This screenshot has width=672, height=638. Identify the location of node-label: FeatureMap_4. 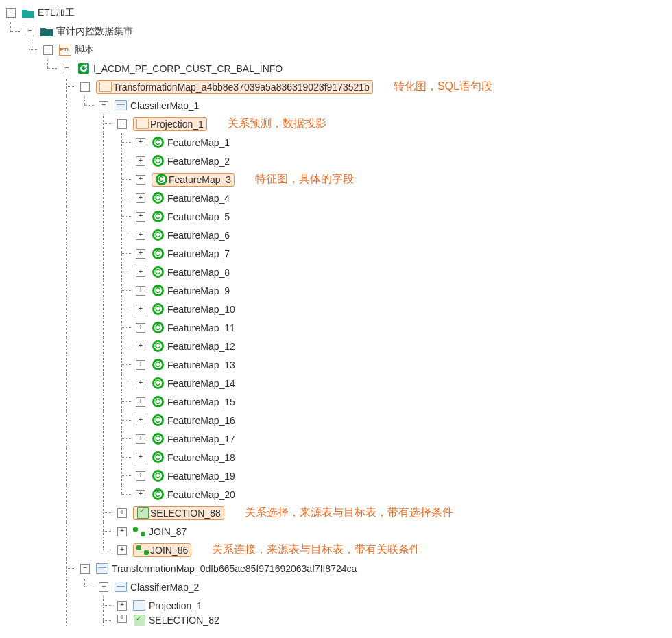
(199, 198).